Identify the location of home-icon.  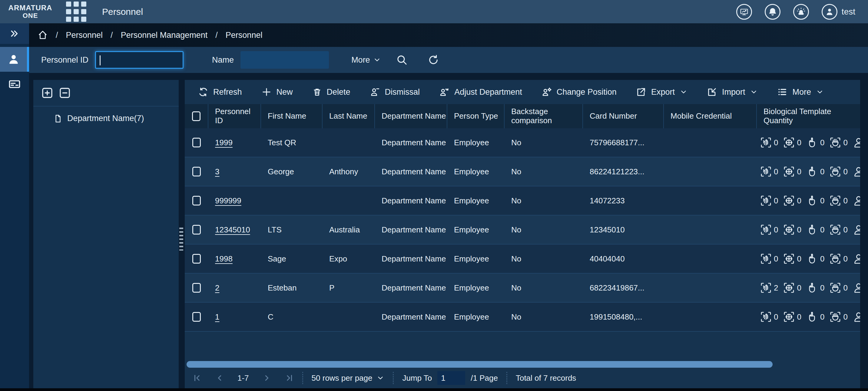
(42, 35).